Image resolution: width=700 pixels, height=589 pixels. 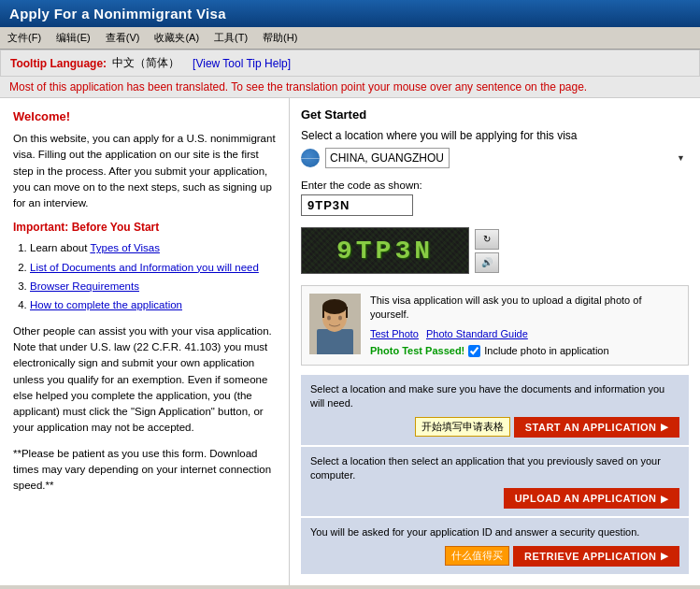 What do you see at coordinates (495, 556) in the screenshot?
I see `retrieve-button-row: 什么值得买 RETRIEVE APPLICATION ▶` at bounding box center [495, 556].